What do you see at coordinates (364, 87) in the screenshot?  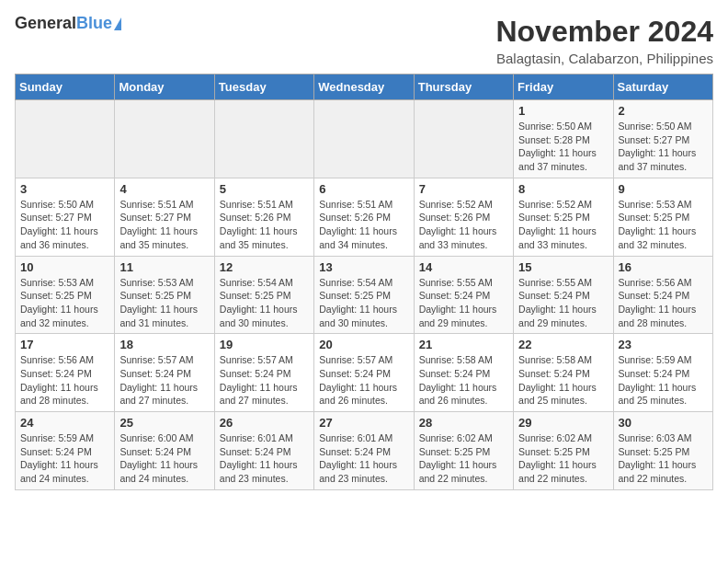 I see `calendar-header-row: SundayMondayTuesdayWednesdayThursdayFrid…` at bounding box center [364, 87].